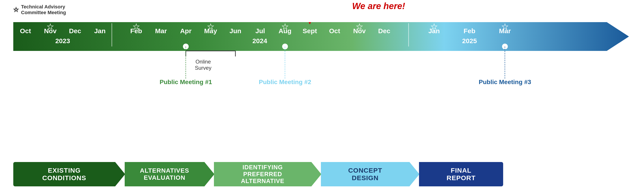  Describe the element at coordinates (378, 6) in the screenshot. I see `we-are-here-text: We are here!` at that location.